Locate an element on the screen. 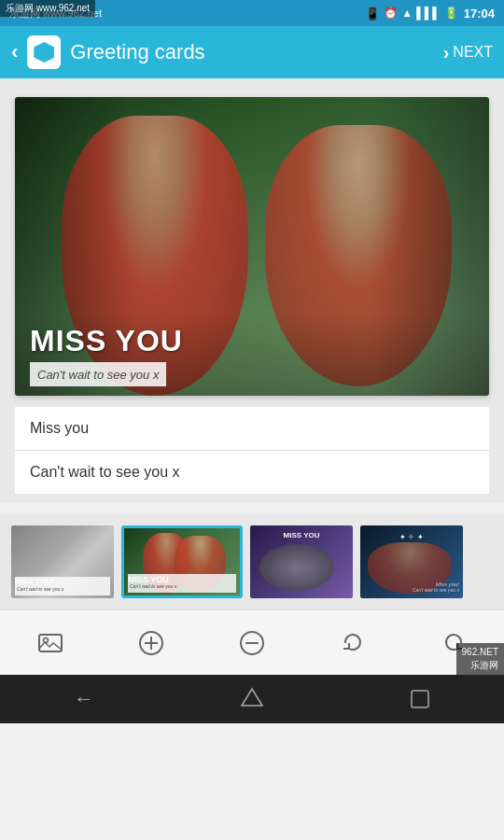  signal-icon: ▌▌▌ is located at coordinates (428, 13).